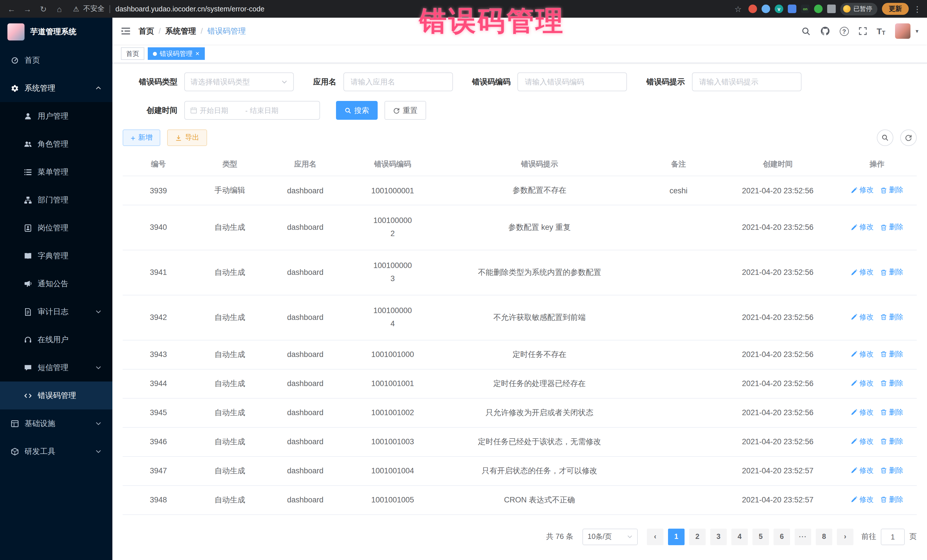  Describe the element at coordinates (600, 537) in the screenshot. I see `page-size-value: 10条/页` at that location.